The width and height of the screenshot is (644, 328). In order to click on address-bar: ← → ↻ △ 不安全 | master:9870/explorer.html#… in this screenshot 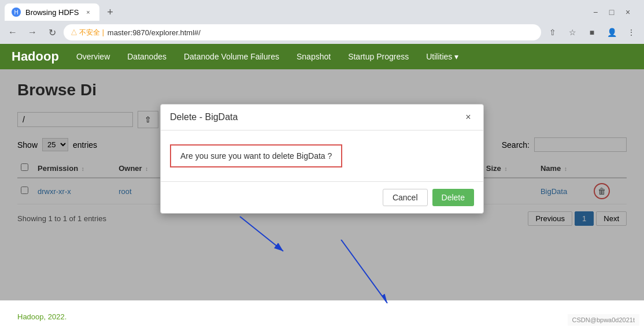, I will do `click(322, 32)`.